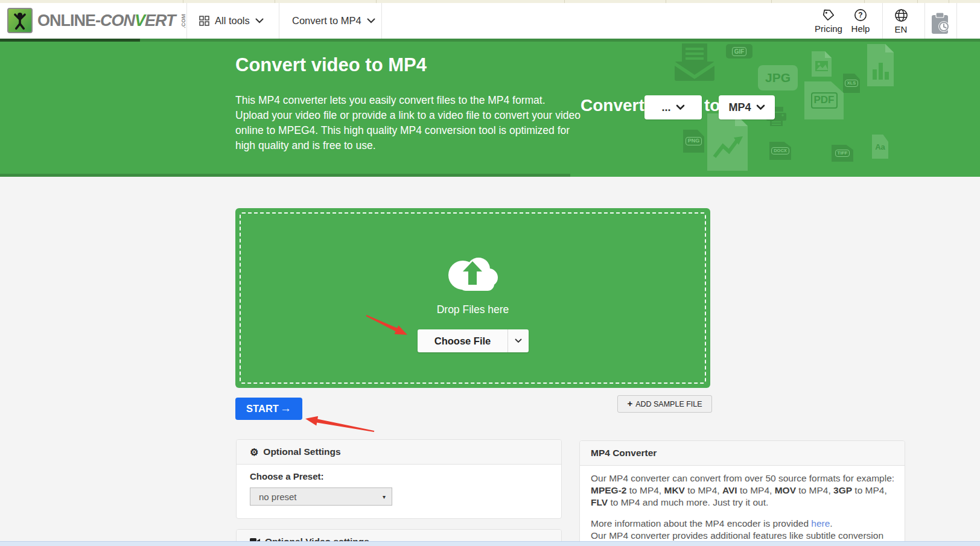 Image resolution: width=980 pixels, height=546 pixels. I want to click on nav-all-tools: All tools, so click(232, 21).